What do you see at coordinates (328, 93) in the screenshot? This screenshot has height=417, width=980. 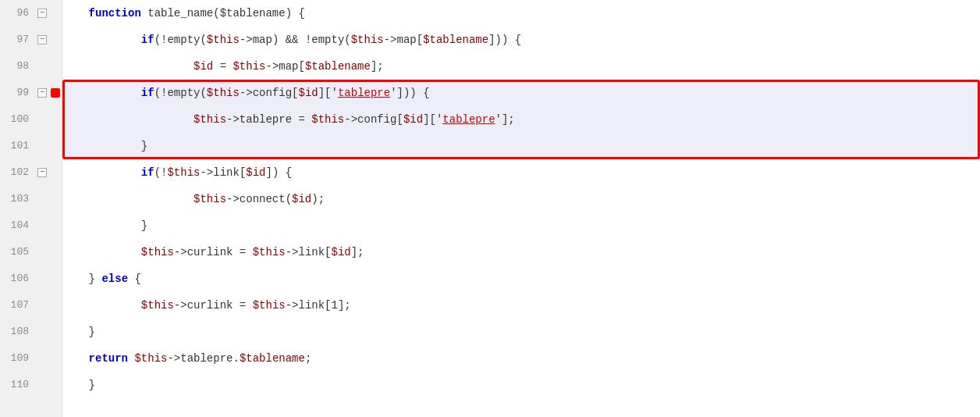 I see `token-plain: ]['` at bounding box center [328, 93].